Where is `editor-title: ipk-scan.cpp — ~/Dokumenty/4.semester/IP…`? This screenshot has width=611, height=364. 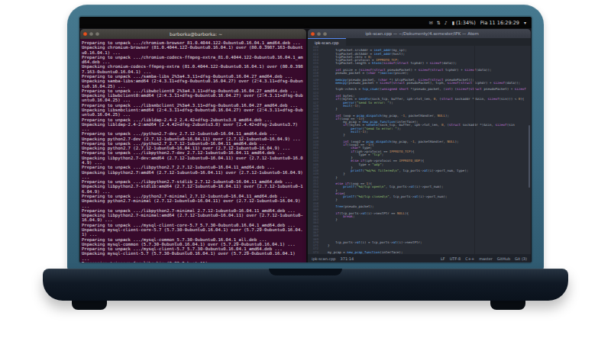
editor-title: ipk-scan.cpp — ~/Dokumenty/4.semester/IP… is located at coordinates (422, 34).